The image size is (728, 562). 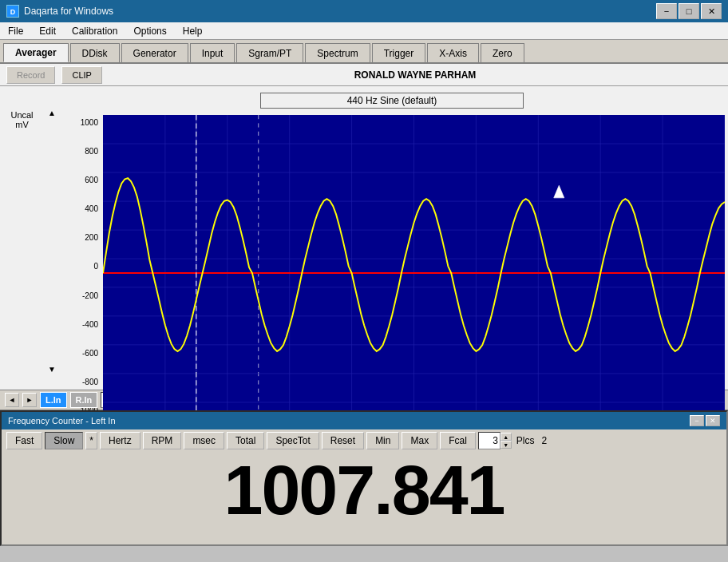 What do you see at coordinates (495, 441) in the screenshot?
I see `freq-spinner-group: ▲▼` at bounding box center [495, 441].